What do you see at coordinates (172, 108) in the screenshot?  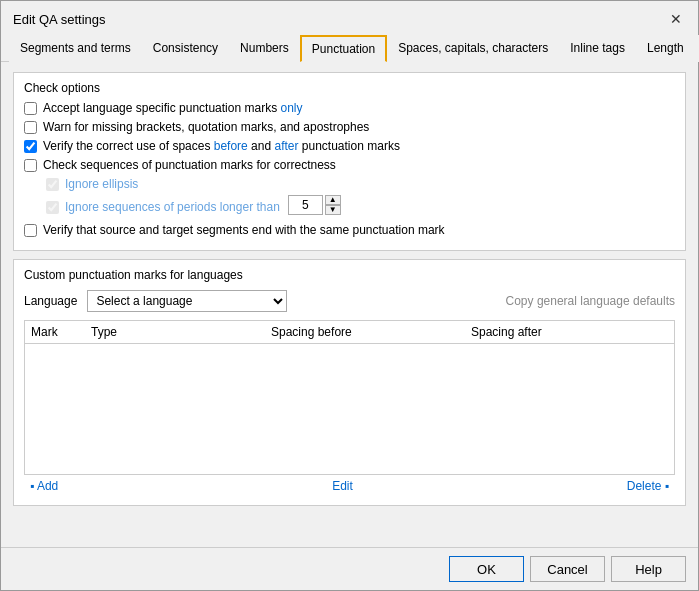 I see `accept-lang-label: Accept language specific punctuation mar…` at bounding box center [172, 108].